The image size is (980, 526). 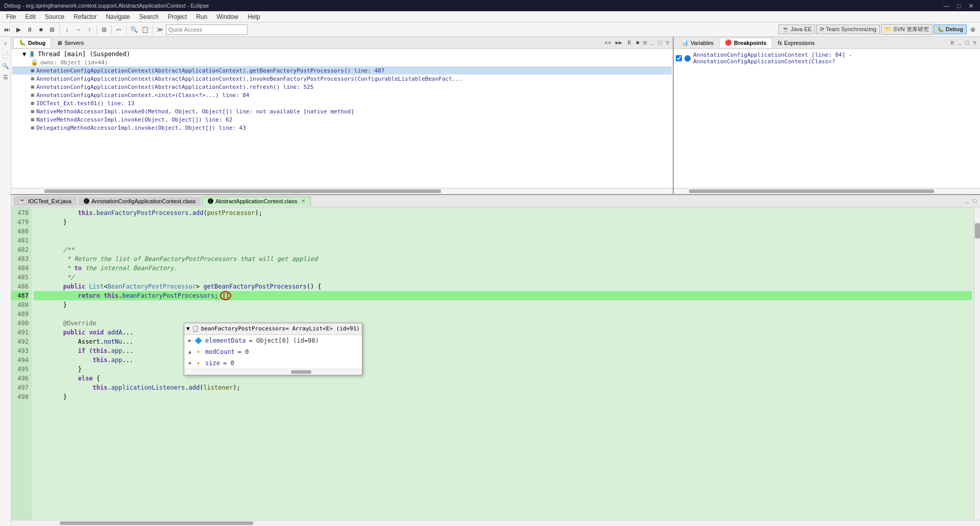 What do you see at coordinates (178, 17) in the screenshot?
I see `menu-project: Project` at bounding box center [178, 17].